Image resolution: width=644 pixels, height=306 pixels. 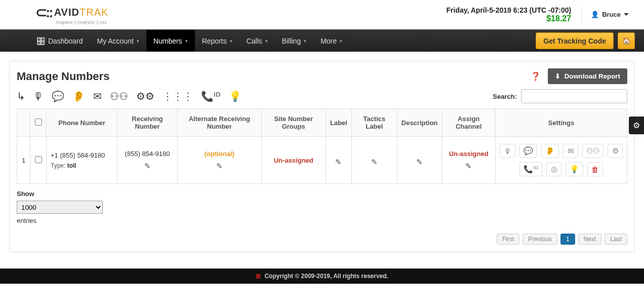 What do you see at coordinates (322, 160) in the screenshot?
I see `table-row: 1 +1 (855) 584-9180 Type: toll (855) 854…` at bounding box center [322, 160].